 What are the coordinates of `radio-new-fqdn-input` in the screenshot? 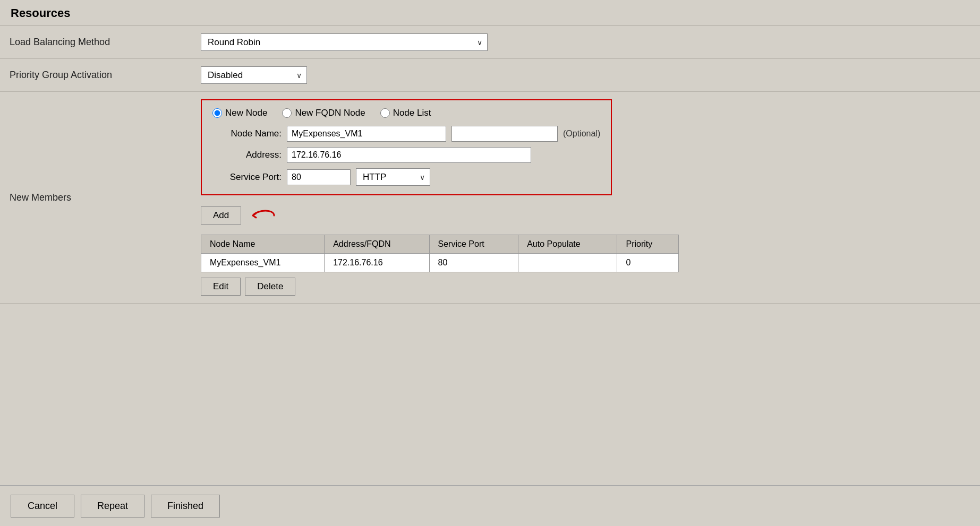 It's located at (287, 113).